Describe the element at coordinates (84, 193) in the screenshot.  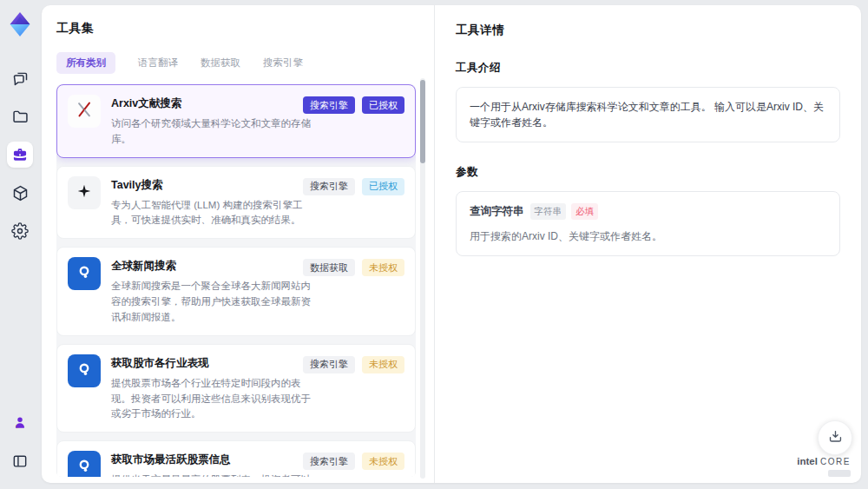
I see `tavily-logo-icon` at that location.